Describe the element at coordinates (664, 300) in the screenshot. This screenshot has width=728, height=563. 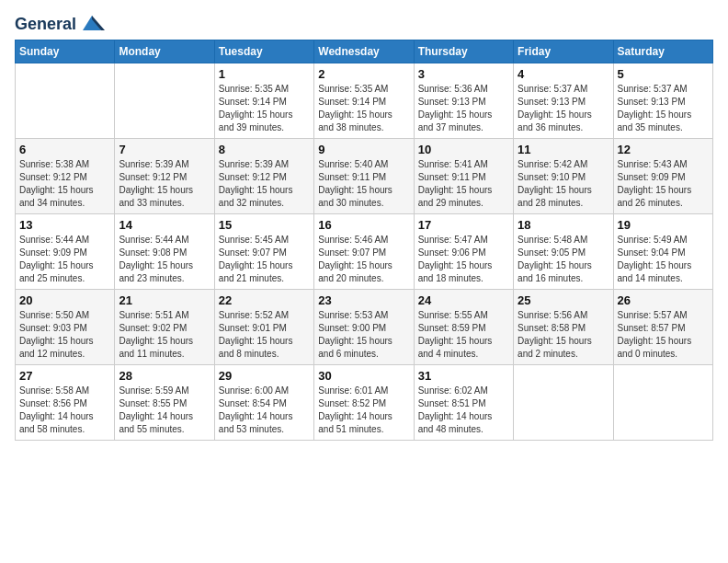
I see `day-number: 26` at that location.